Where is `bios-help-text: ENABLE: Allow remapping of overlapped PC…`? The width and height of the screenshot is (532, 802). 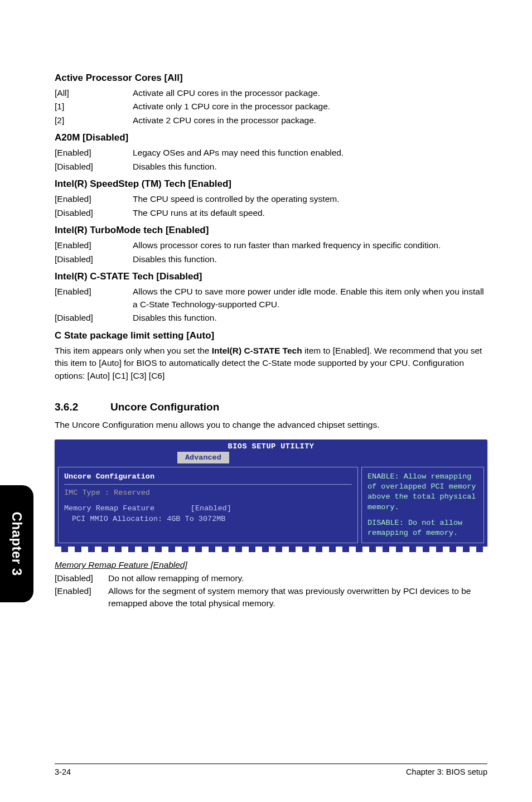
bios-help-text: ENABLE: Allow remapping of overlapped PC… is located at coordinates (423, 492).